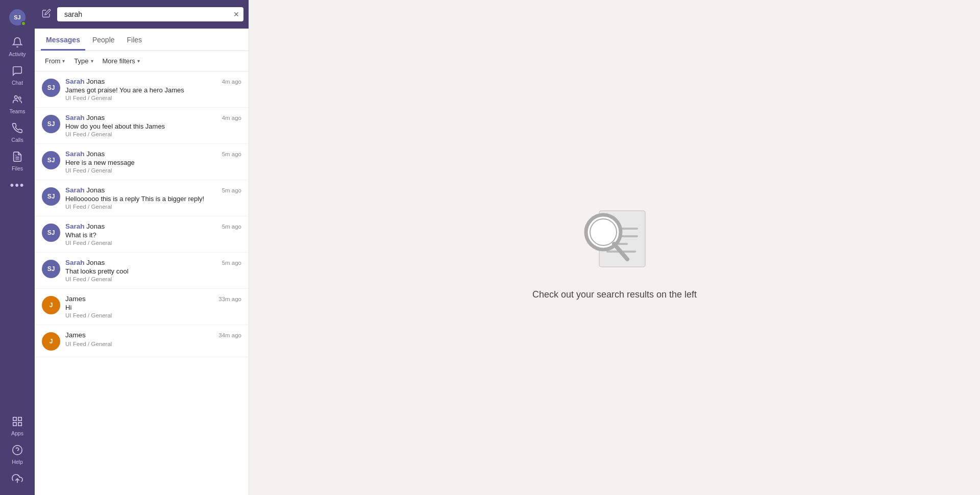 The image size is (980, 495). What do you see at coordinates (17, 83) in the screenshot?
I see `sidebar-item-chat-label: Chat` at bounding box center [17, 83].